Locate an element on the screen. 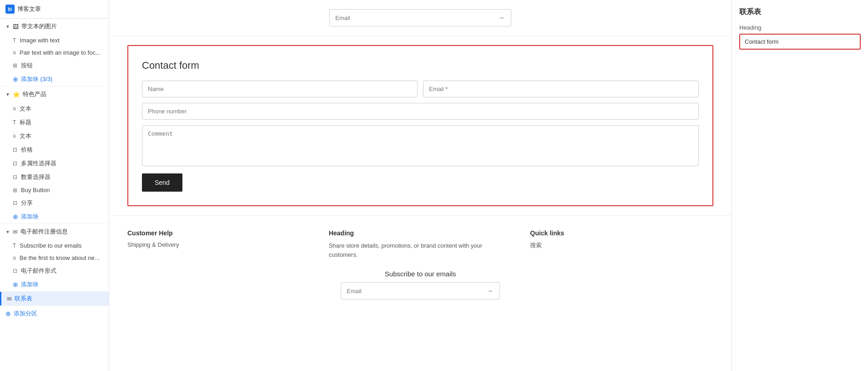  section-label-contact: 联系表 is located at coordinates (24, 299).